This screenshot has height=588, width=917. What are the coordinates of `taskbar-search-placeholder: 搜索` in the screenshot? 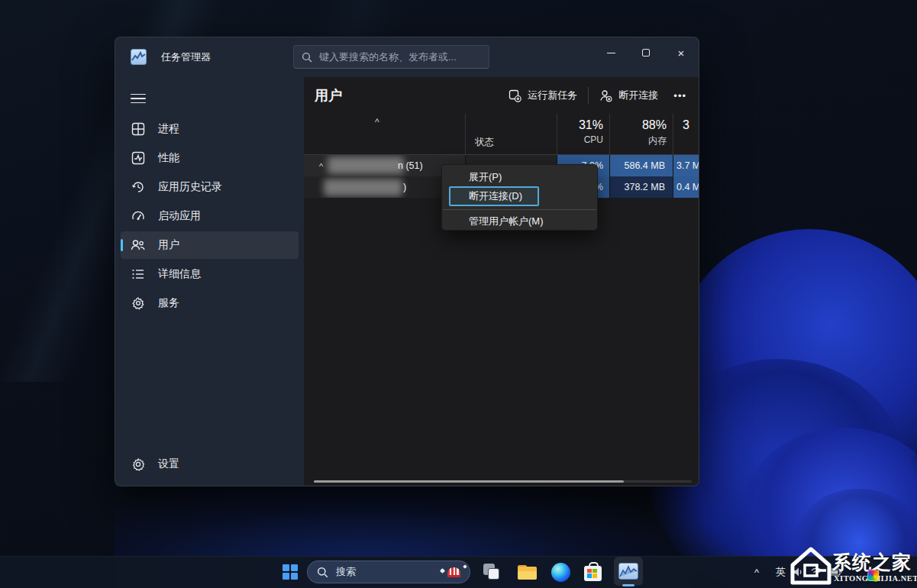 It's located at (388, 572).